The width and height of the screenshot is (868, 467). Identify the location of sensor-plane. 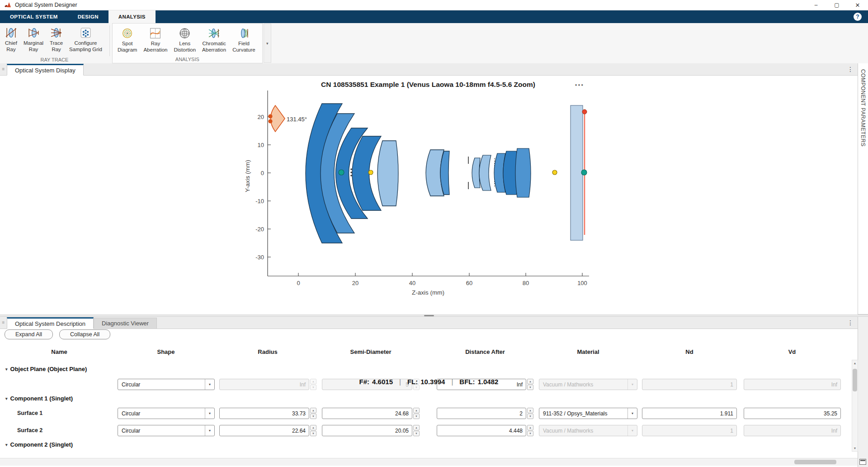
(577, 173).